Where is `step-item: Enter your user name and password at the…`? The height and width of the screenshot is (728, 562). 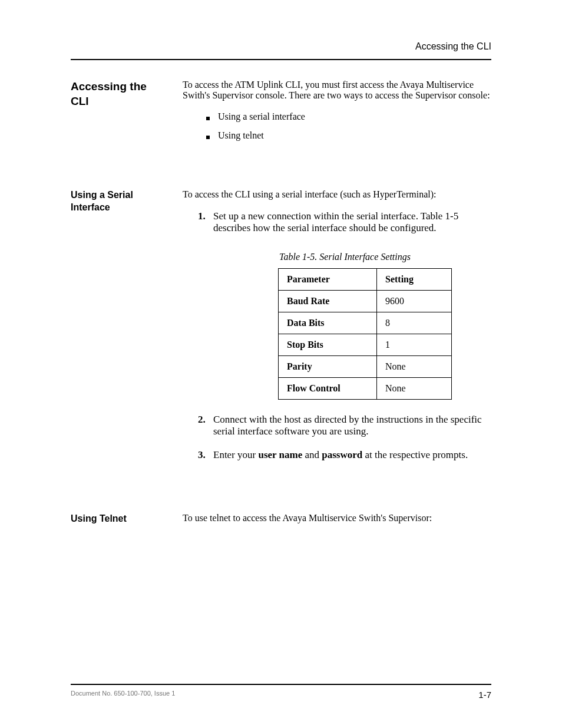 step-item: Enter your user name and password at the… is located at coordinates (345, 455).